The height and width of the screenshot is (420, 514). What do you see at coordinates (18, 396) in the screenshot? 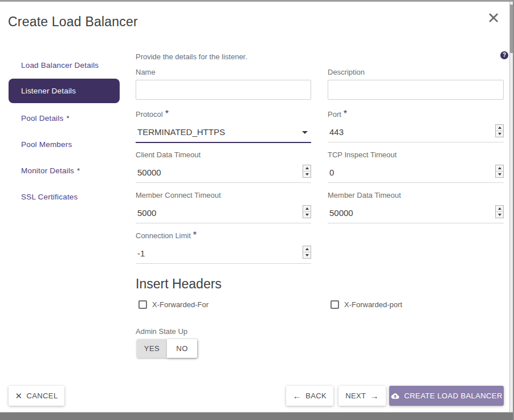
I see `close-x-icon: ✕` at bounding box center [18, 396].